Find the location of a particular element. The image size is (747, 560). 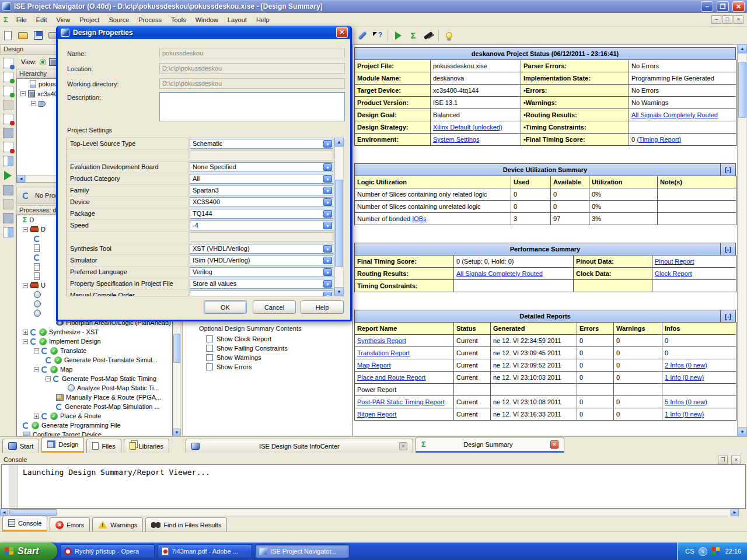

close-tab-icon: × is located at coordinates (554, 444).